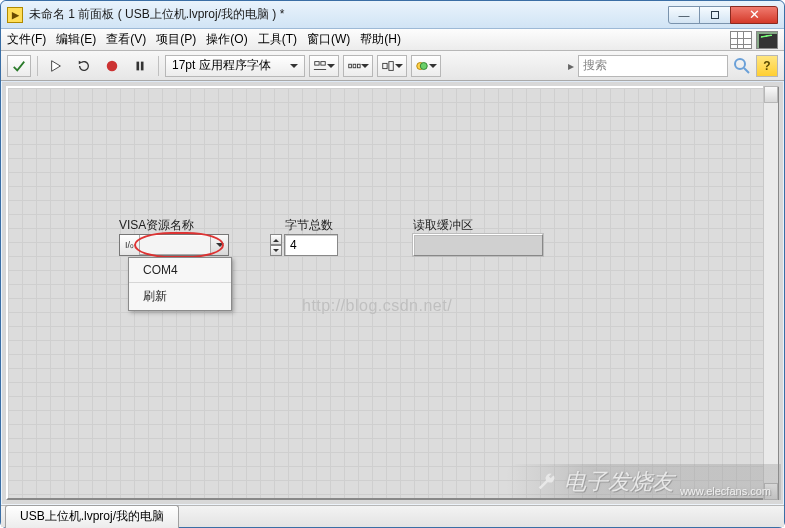 The height and width of the screenshot is (528, 785). I want to click on maximize-button, so click(715, 15).